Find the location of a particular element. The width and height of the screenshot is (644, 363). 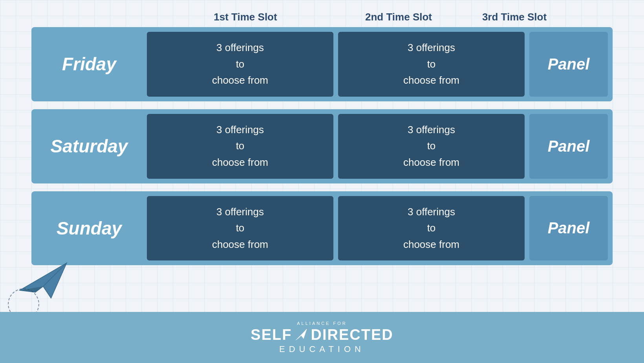

sunday-day-label: Sunday is located at coordinates (89, 229).